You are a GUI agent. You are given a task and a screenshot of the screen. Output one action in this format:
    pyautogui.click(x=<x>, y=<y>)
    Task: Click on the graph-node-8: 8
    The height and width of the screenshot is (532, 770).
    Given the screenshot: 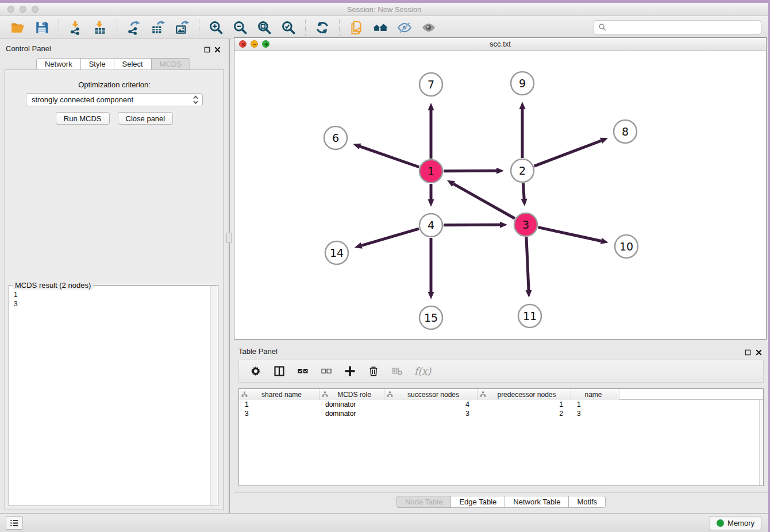 What is the action you would take?
    pyautogui.click(x=625, y=132)
    